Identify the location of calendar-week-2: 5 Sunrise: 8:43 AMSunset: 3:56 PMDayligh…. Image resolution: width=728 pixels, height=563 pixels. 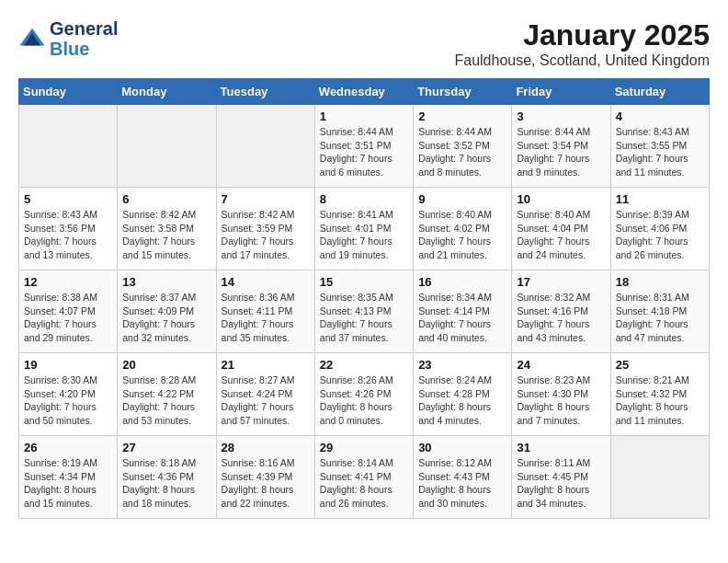
(364, 229).